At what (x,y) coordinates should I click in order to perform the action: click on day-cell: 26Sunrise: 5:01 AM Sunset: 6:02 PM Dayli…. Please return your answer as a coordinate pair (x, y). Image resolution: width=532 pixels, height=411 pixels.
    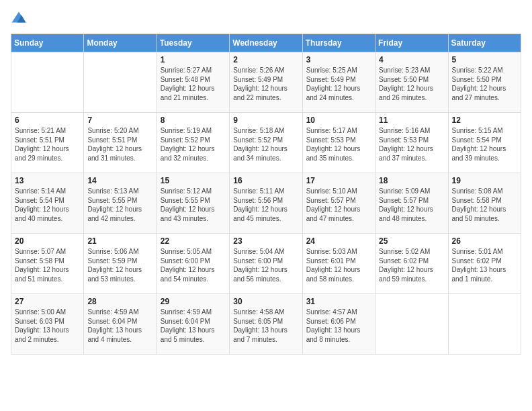
    Looking at the image, I should click on (484, 264).